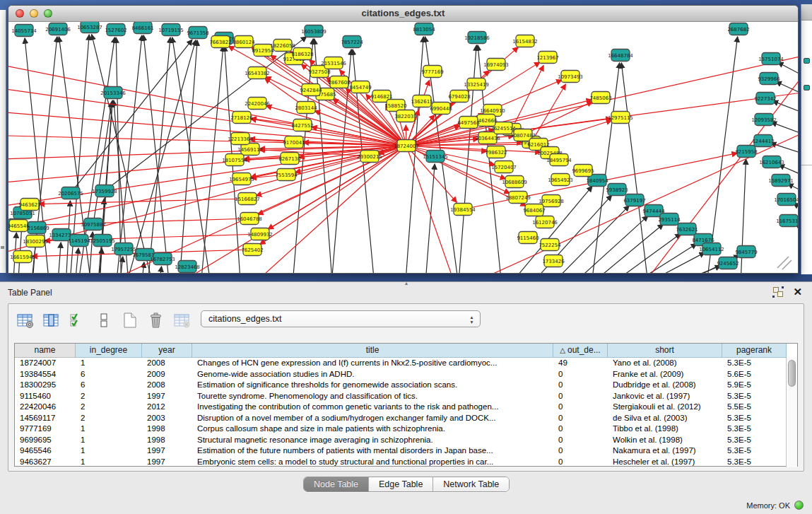  Describe the element at coordinates (93, 225) in the screenshot. I see `graph-node: 30975887` at that location.